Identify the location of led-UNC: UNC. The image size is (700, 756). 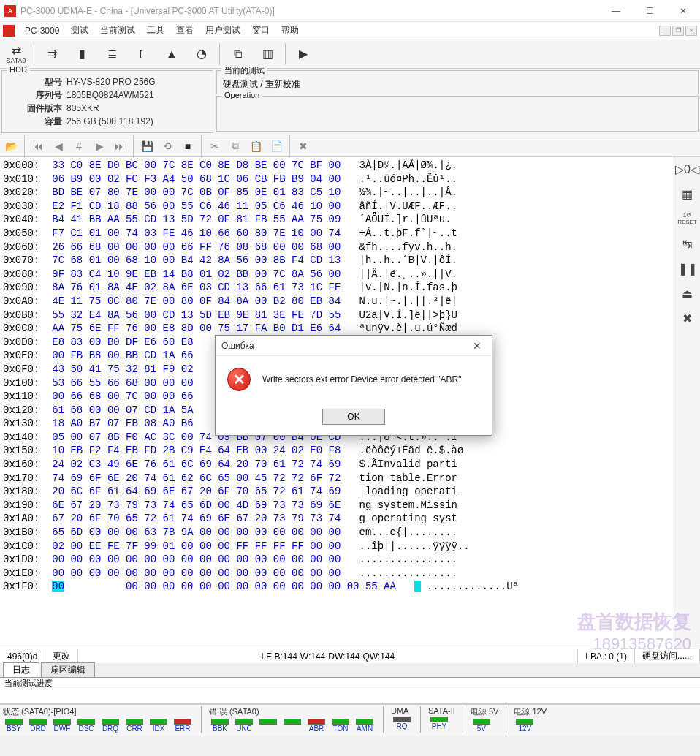
(244, 725).